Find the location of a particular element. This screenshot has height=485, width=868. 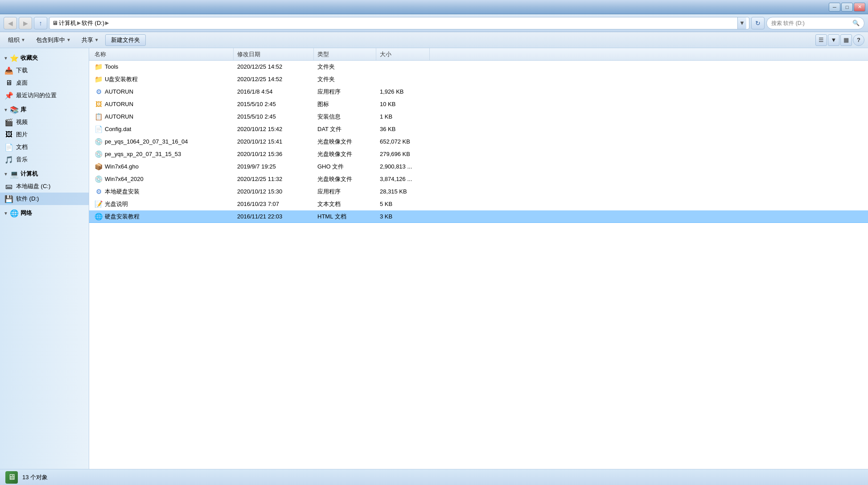

file-size: 3,874,126 ... is located at coordinates (396, 179).